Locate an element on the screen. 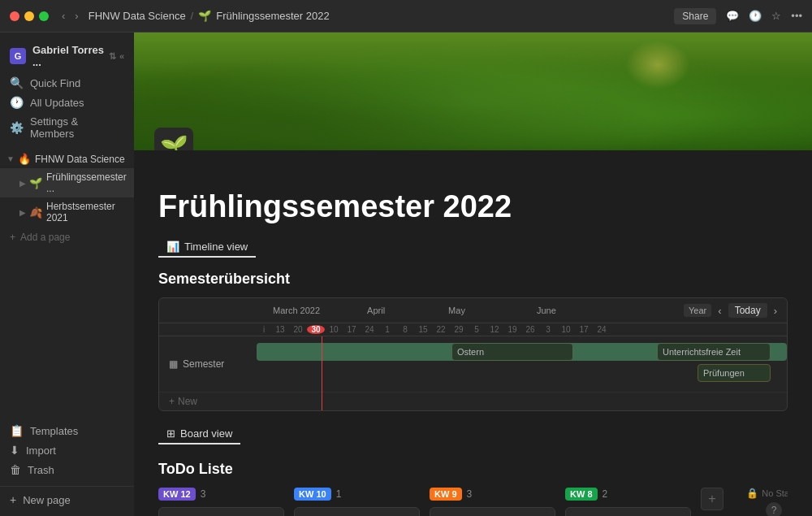  date-i: i is located at coordinates (264, 330).